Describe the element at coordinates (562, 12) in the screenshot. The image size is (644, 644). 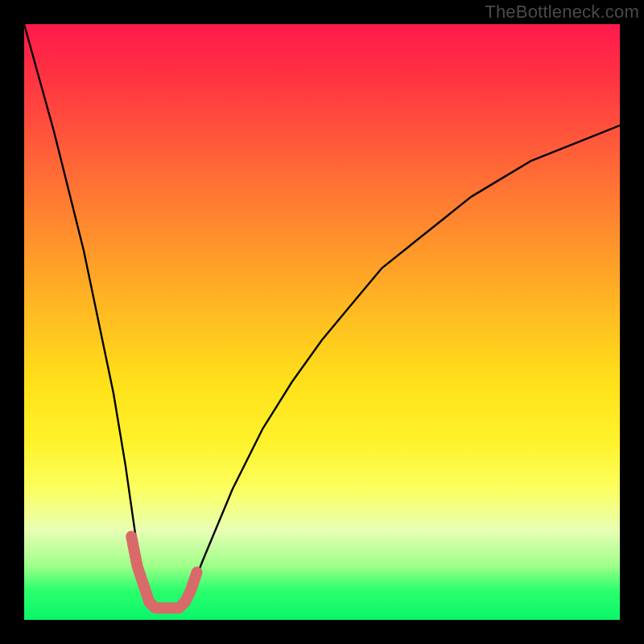
I see `watermark-text: TheBottleneck.com` at that location.